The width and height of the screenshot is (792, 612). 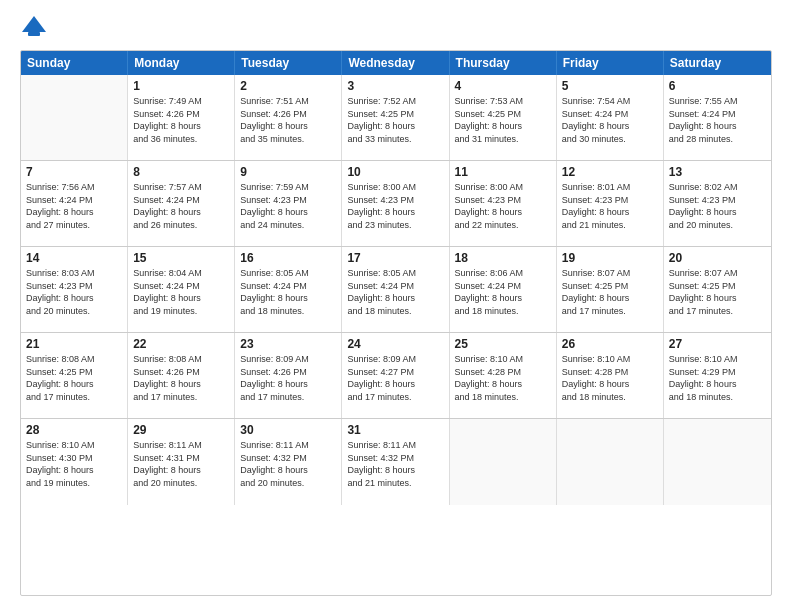 I want to click on calendar-cell: 23Sunrise: 8:09 AMSunset: 4:26 PMDayligh…, so click(x=288, y=376).